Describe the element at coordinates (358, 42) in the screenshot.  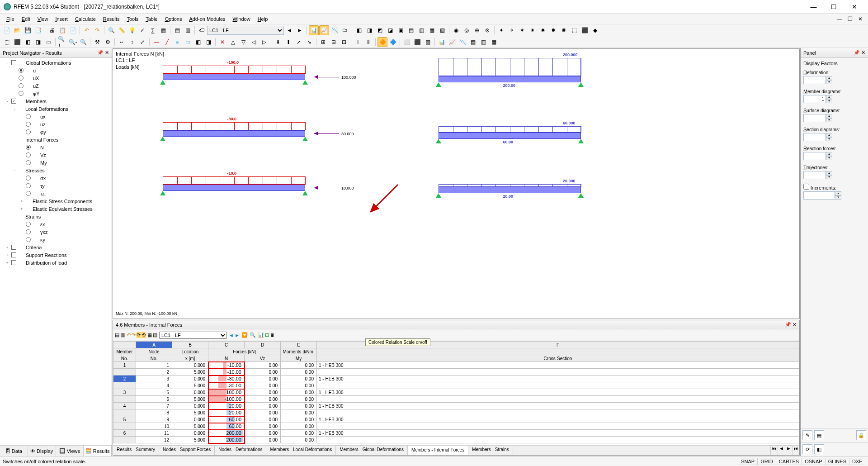
I see `t2-af: Ⅰ` at that location.